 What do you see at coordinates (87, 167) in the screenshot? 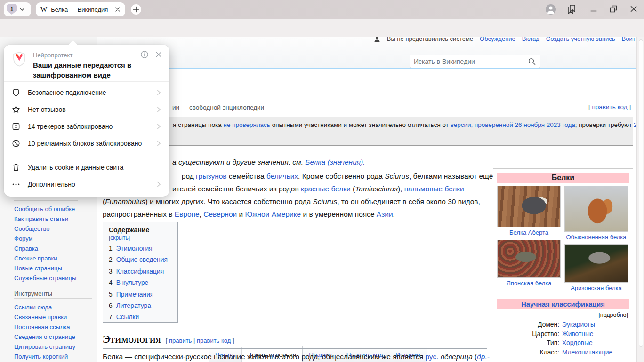
I see `delete-cookies-item: Удалить cookie и данные сайта` at bounding box center [87, 167].